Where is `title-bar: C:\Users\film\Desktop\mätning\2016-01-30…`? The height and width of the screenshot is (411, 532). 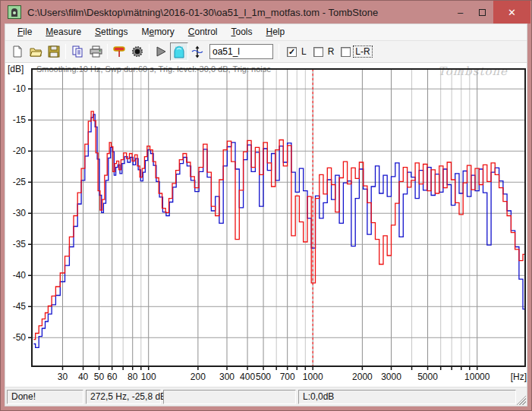 title-bar: C:\Users\film\Desktop\mätning\2016-01-30… is located at coordinates (266, 12).